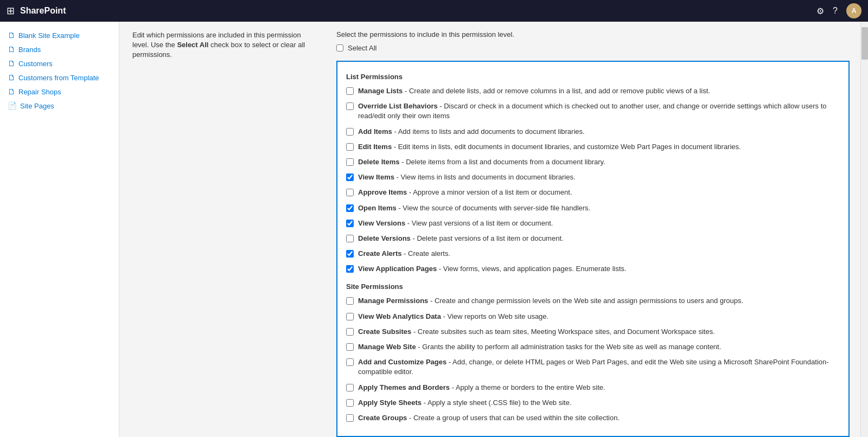 This screenshot has width=868, height=437. What do you see at coordinates (593, 418) in the screenshot?
I see `perm-create-groups: Create Groups - Create a group of users …` at bounding box center [593, 418].